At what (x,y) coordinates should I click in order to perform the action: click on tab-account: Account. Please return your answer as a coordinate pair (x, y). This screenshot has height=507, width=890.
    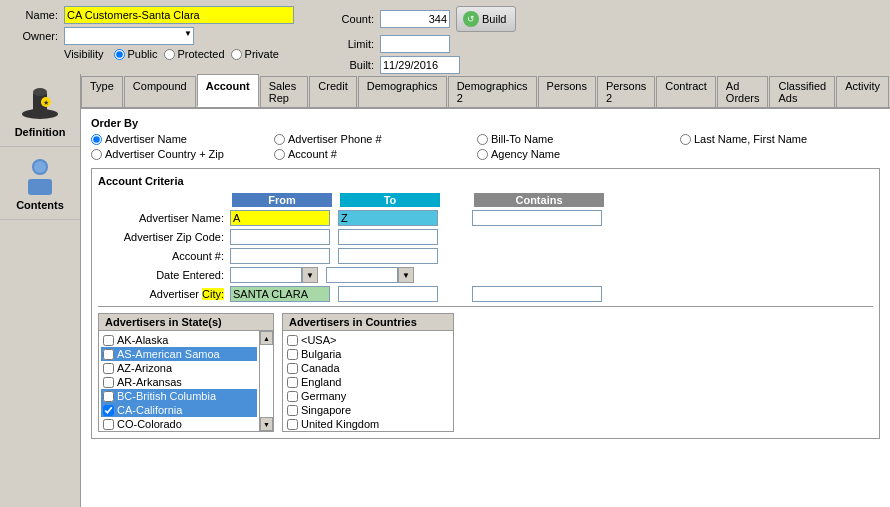
    Looking at the image, I should click on (228, 90).